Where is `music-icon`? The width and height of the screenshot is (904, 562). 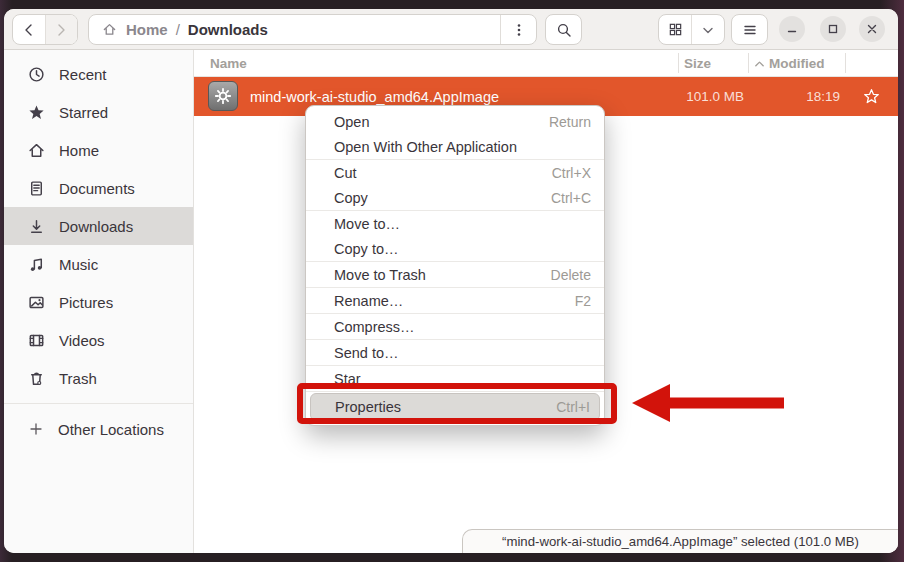
music-icon is located at coordinates (36, 264).